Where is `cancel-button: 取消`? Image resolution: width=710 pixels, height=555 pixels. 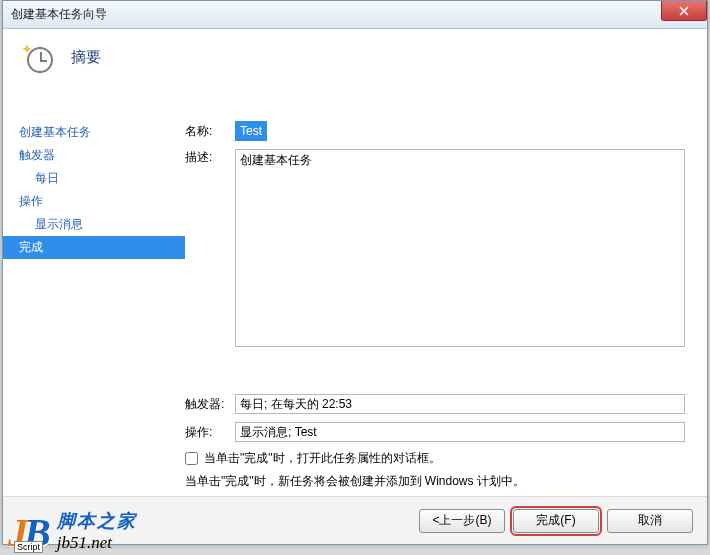 cancel-button: 取消 is located at coordinates (650, 521).